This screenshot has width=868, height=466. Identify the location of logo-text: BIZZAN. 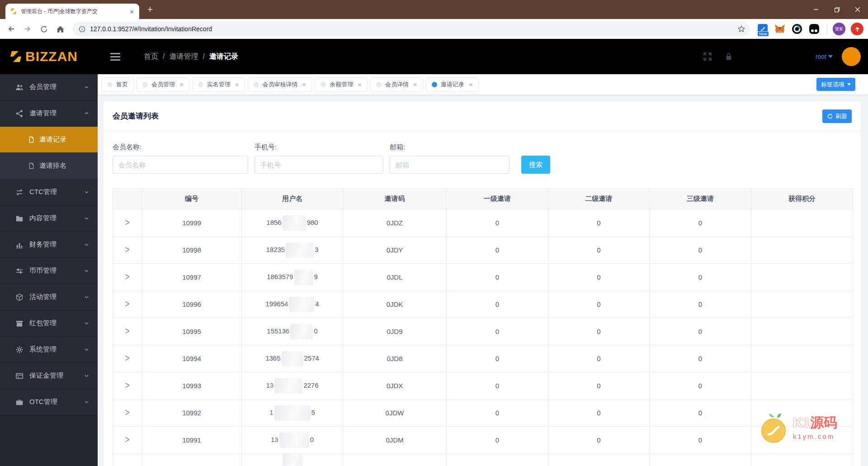
(52, 57).